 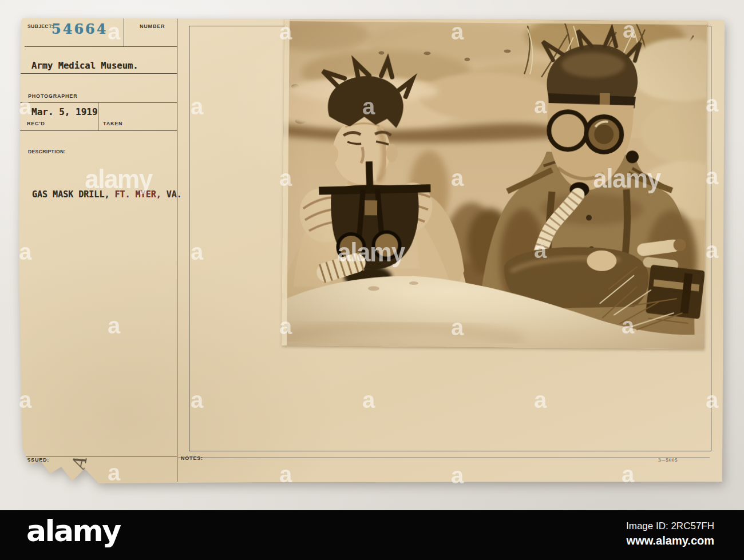 What do you see at coordinates (98, 117) in the screenshot?
I see `rule-recd-taken-divider` at bounding box center [98, 117].